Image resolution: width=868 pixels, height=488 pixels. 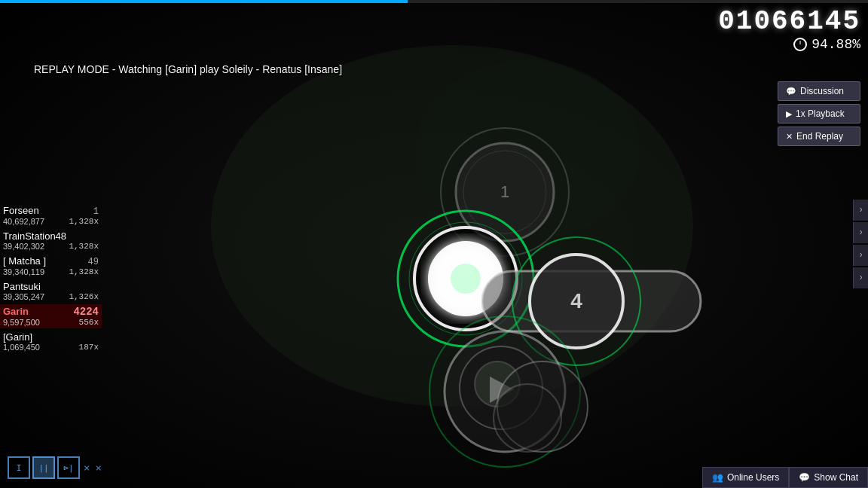 I want to click on player-name-5: [Garin], so click(x=18, y=337).